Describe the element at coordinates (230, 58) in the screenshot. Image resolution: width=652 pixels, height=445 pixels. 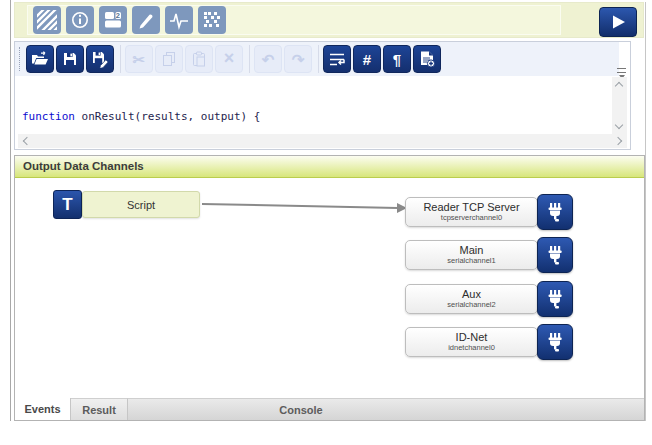
I see `delete-x-icon: ×` at that location.